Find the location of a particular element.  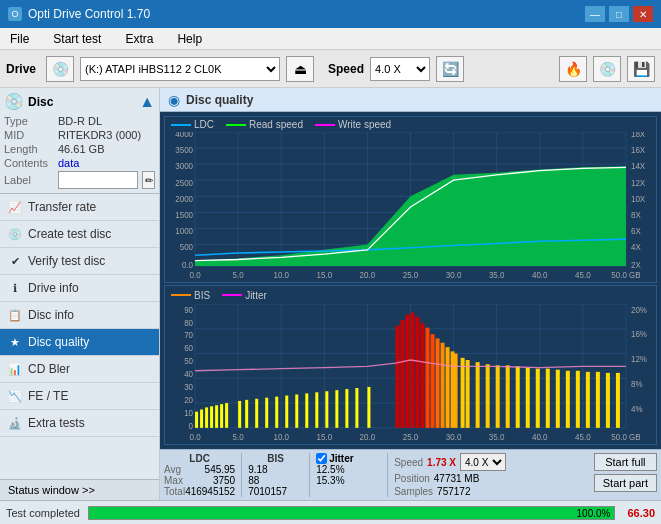

speed-display: 66.30 is located at coordinates (641, 513).